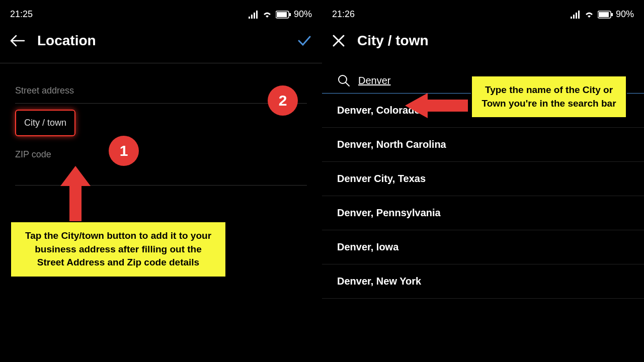 Image resolution: width=644 pixels, height=362 pixels. What do you see at coordinates (18, 41) in the screenshot?
I see `back-arrow-icon` at bounding box center [18, 41].